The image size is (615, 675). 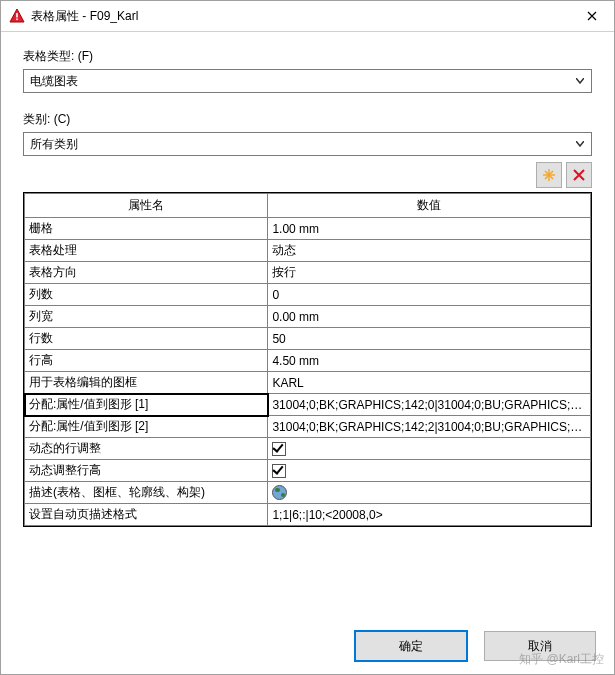 What do you see at coordinates (430, 515) in the screenshot?
I see `property-value-cell: 1;1|6;:|10;<20008,0>` at bounding box center [430, 515].